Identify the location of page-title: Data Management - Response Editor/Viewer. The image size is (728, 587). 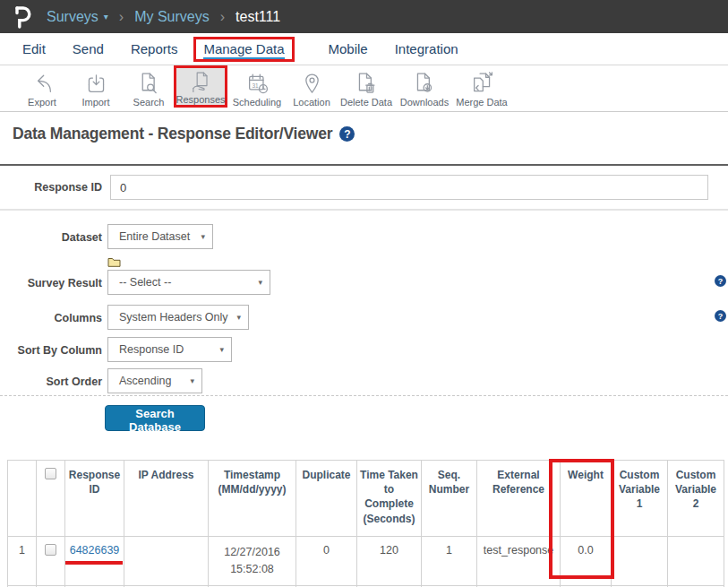
(172, 134).